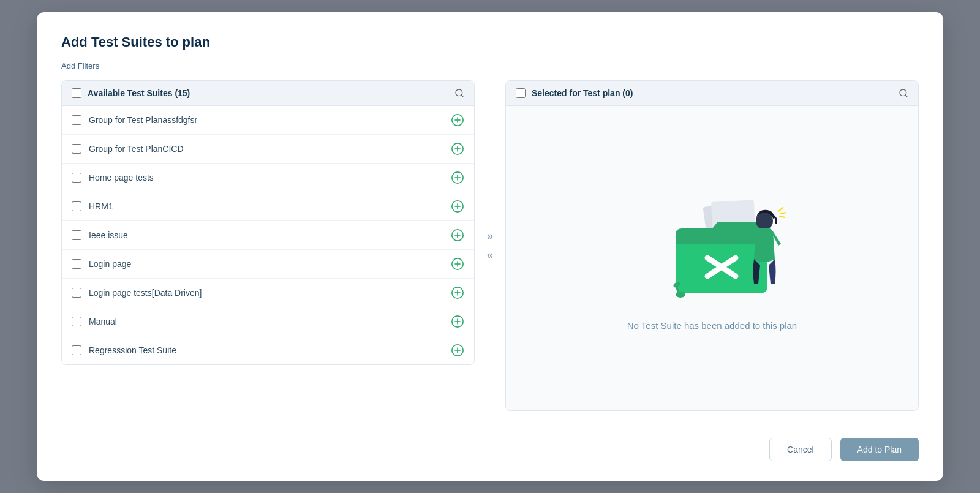 Image resolution: width=980 pixels, height=493 pixels. What do you see at coordinates (266, 235) in the screenshot?
I see `item-label-4: Ieee issue` at bounding box center [266, 235].